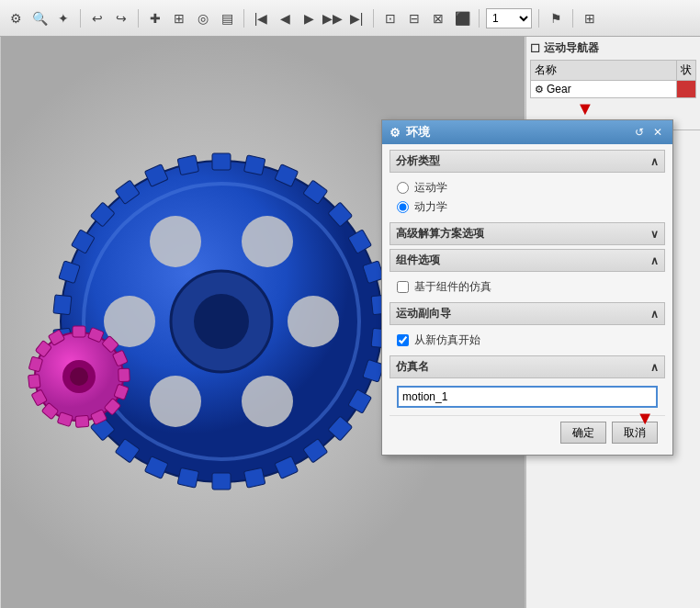 The image size is (700, 608). Describe the element at coordinates (440, 233) in the screenshot. I see `advanced-solver-label: 高级解算方案选项` at that location.